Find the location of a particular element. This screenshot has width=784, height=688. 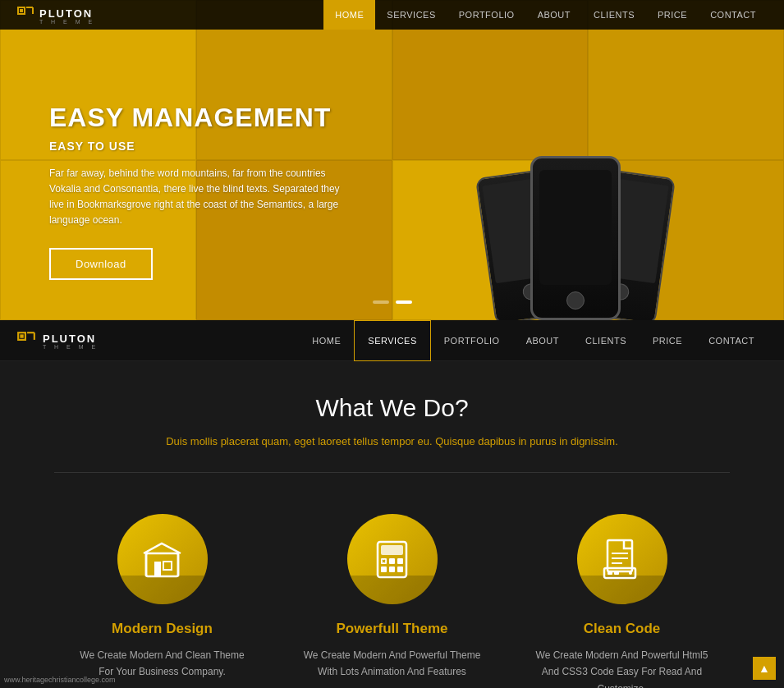

slider-dots is located at coordinates (392, 302).